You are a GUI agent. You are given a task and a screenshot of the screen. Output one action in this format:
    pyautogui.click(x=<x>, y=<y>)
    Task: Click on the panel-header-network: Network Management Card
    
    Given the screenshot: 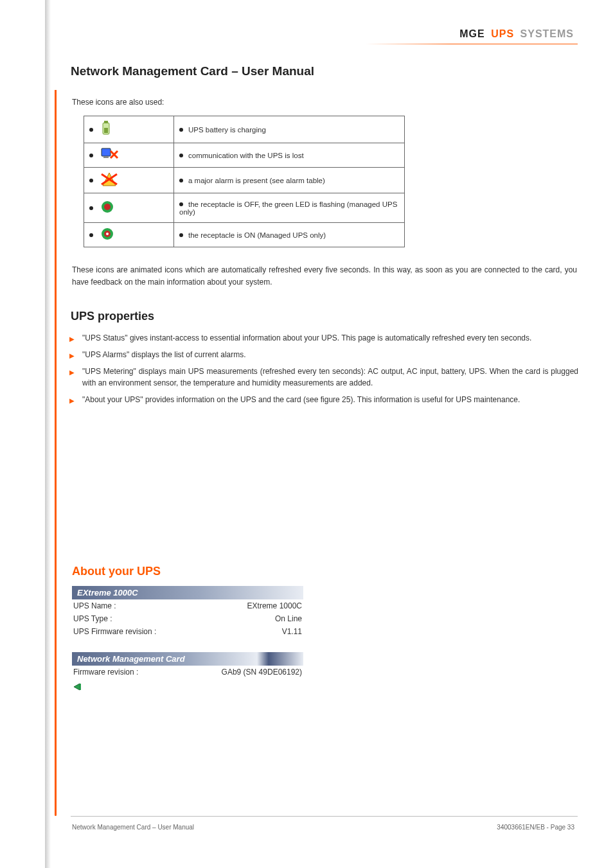 What is the action you would take?
    pyautogui.click(x=188, y=659)
    